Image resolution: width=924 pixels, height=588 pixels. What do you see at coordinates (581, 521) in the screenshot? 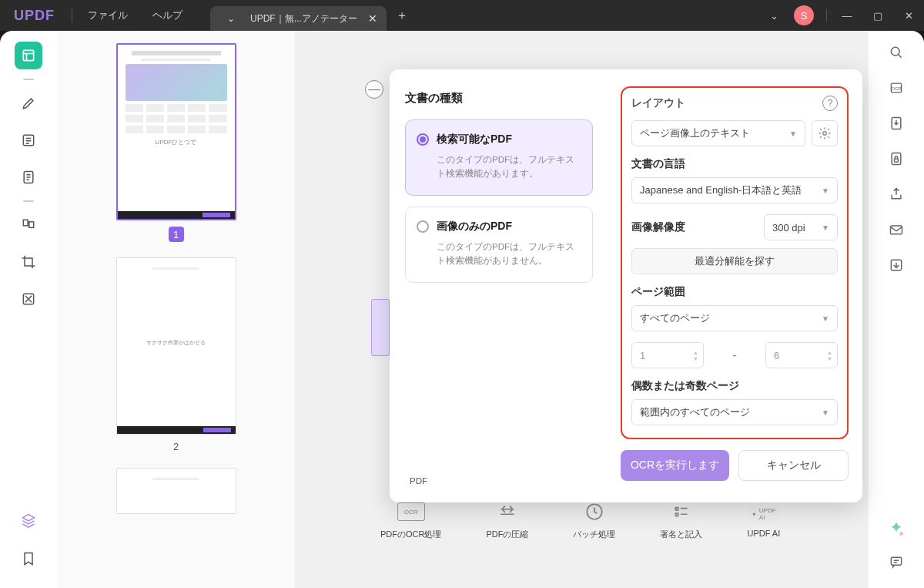
I see `feature-shortcuts: OCR PDFのOCR処理 PDFの圧縮 バッチ処理 署名と記入 ✦UPDF A…` at bounding box center [581, 521].